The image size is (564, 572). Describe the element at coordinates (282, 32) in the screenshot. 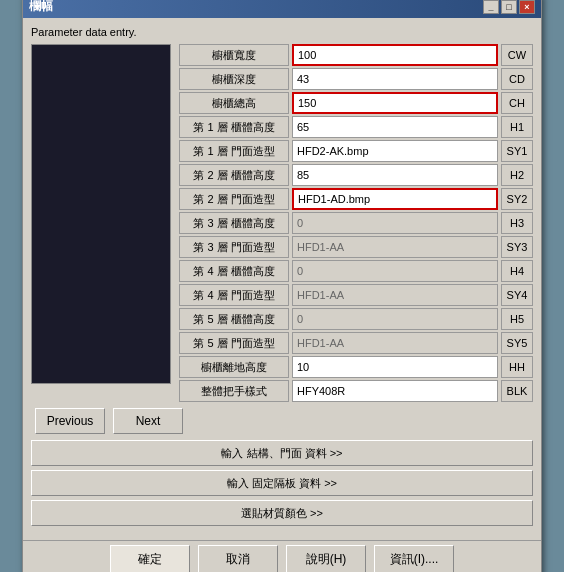

I see `param-label: Parameter data entry.` at that location.